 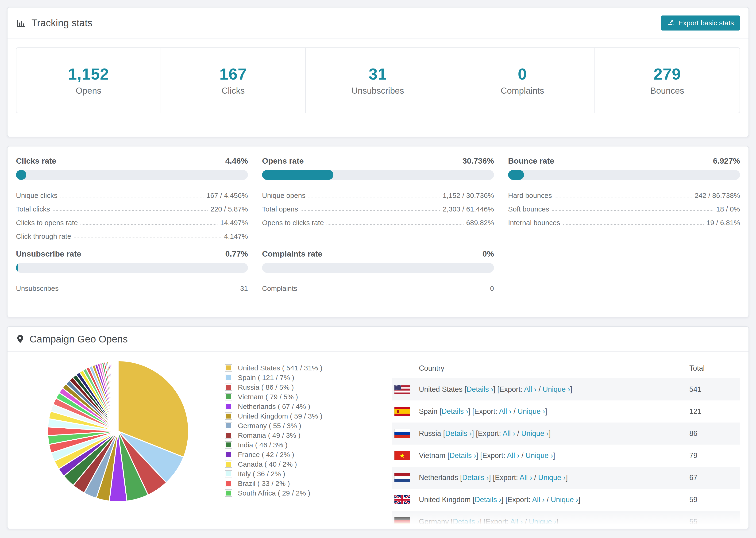 I want to click on bracket: [, so click(x=444, y=433).